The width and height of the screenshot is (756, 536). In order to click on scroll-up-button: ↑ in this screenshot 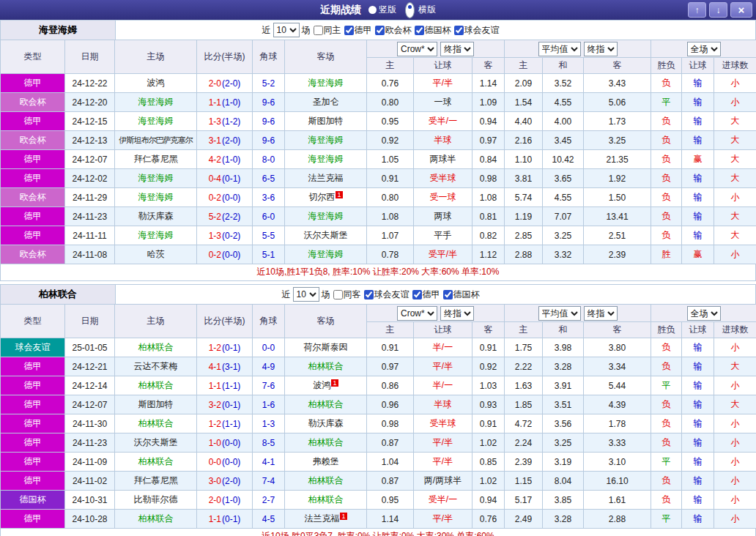, I will do `click(697, 10)`.